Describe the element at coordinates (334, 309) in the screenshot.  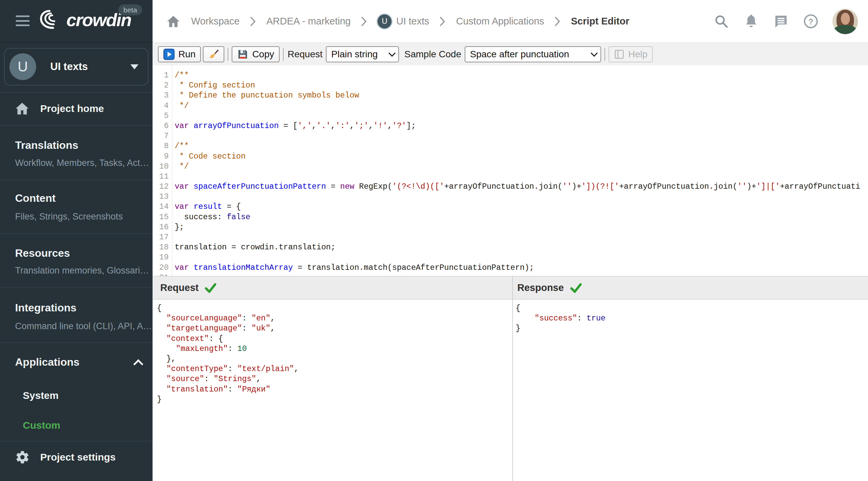
I see `code-line: {` at that location.